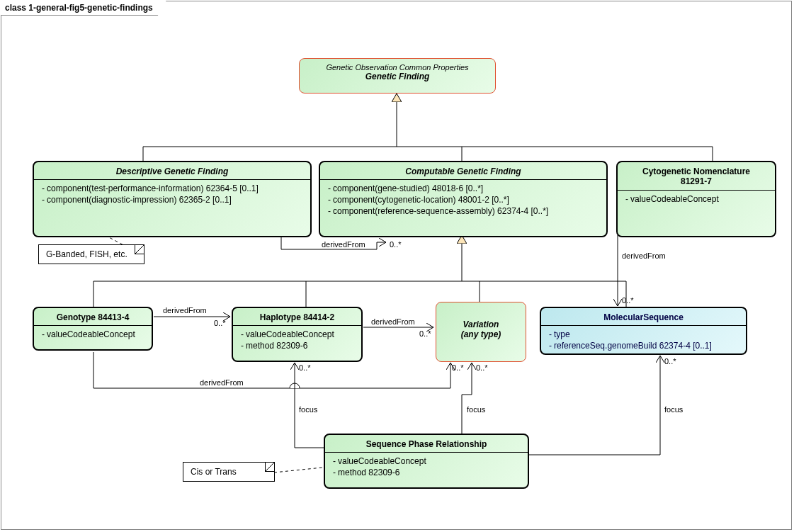 The height and width of the screenshot is (532, 794). Describe the element at coordinates (426, 461) in the screenshot. I see `class-sequence-phase-relationship: Sequence Phase Relationship -valueCodeab…` at that location.